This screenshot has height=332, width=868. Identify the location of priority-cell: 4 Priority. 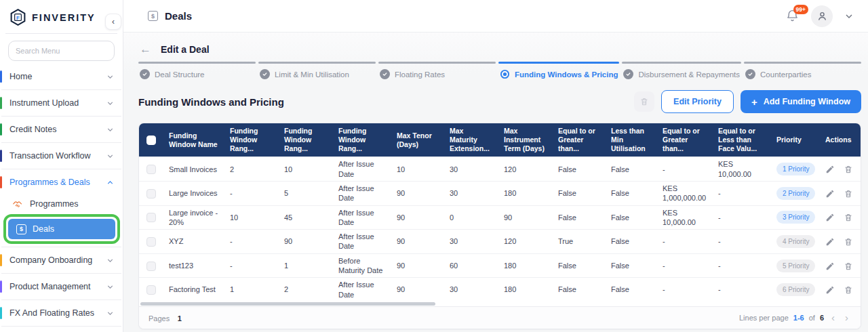
(795, 242).